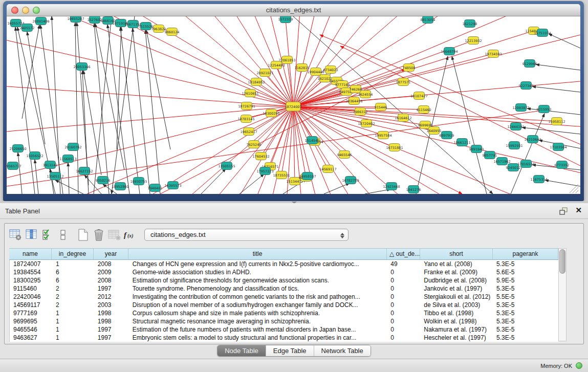 The image size is (588, 372). Describe the element at coordinates (456, 305) in the screenshot. I see `table-cell: de Silva et al. (2003)` at that location.